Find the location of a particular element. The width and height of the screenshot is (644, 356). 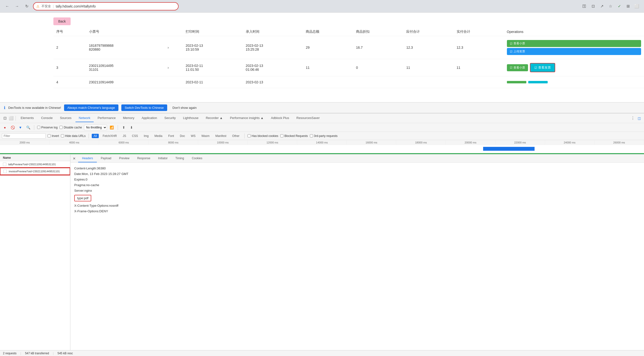

back-page-button: Back is located at coordinates (62, 21).